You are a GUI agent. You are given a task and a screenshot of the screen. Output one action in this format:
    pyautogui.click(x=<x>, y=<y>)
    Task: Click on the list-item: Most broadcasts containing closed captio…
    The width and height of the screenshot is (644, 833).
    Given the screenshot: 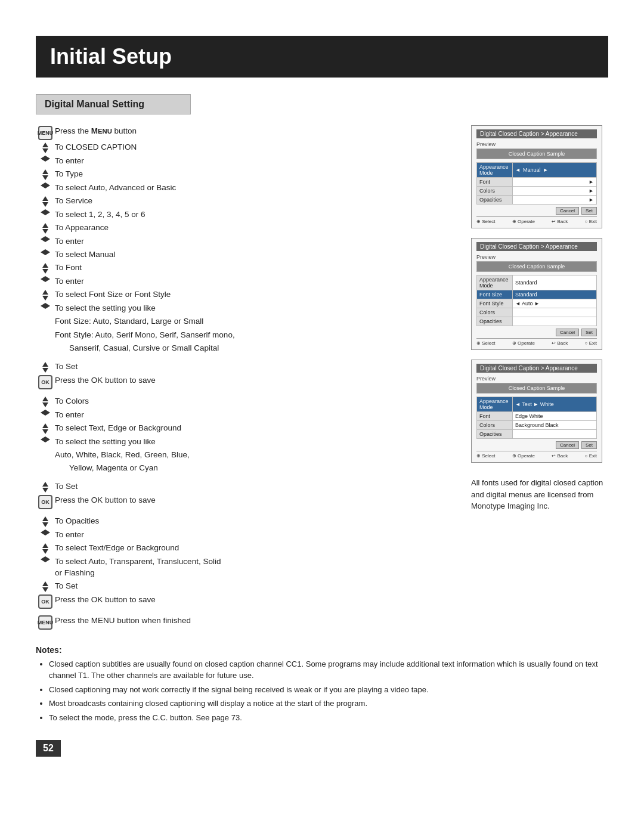 What is the action you would take?
    pyautogui.click(x=329, y=704)
    